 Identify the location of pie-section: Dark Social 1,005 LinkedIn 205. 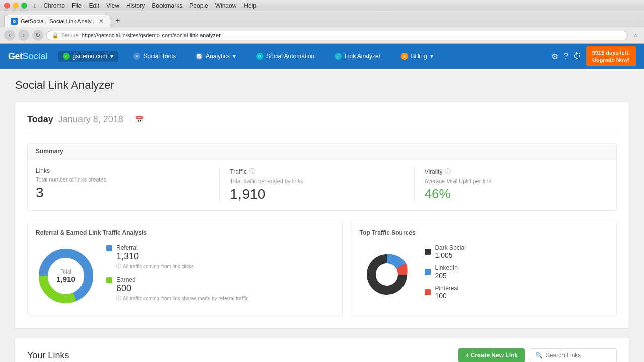
(484, 275).